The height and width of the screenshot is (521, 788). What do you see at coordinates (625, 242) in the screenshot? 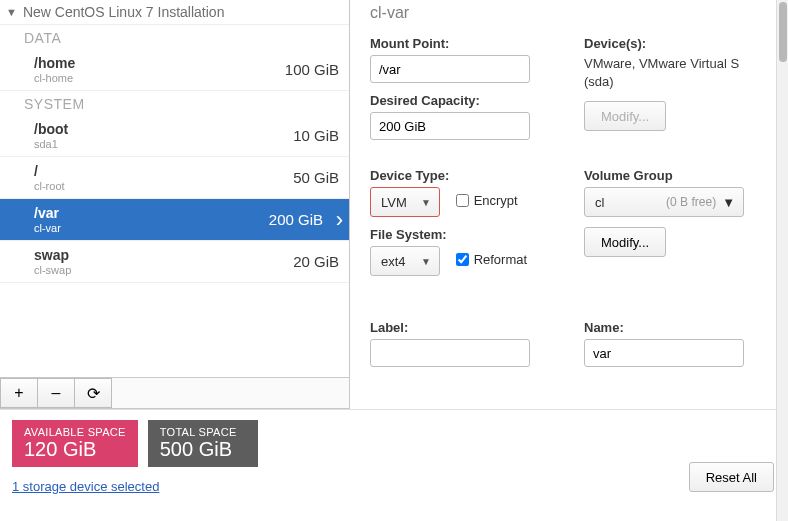
I see `modify-vg-button: Modify...` at bounding box center [625, 242].